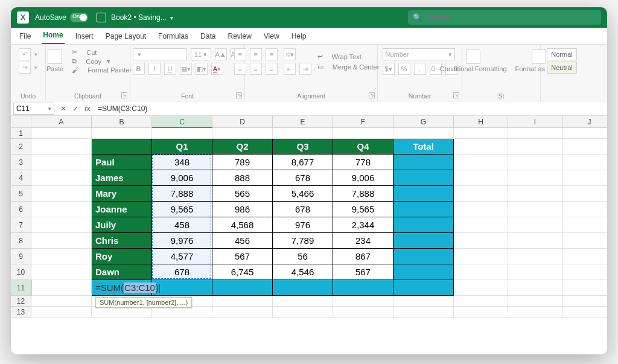 This screenshot has width=618, height=364. Describe the element at coordinates (585, 225) in the screenshot. I see `cell-J7` at that location.